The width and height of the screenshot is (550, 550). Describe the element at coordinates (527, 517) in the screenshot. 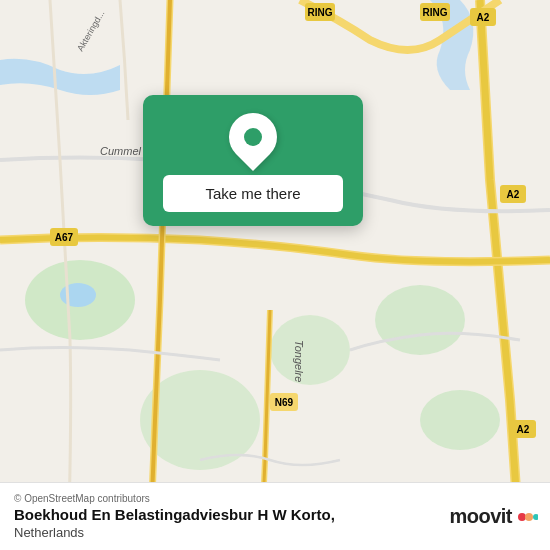

I see `moovit-icon` at that location.